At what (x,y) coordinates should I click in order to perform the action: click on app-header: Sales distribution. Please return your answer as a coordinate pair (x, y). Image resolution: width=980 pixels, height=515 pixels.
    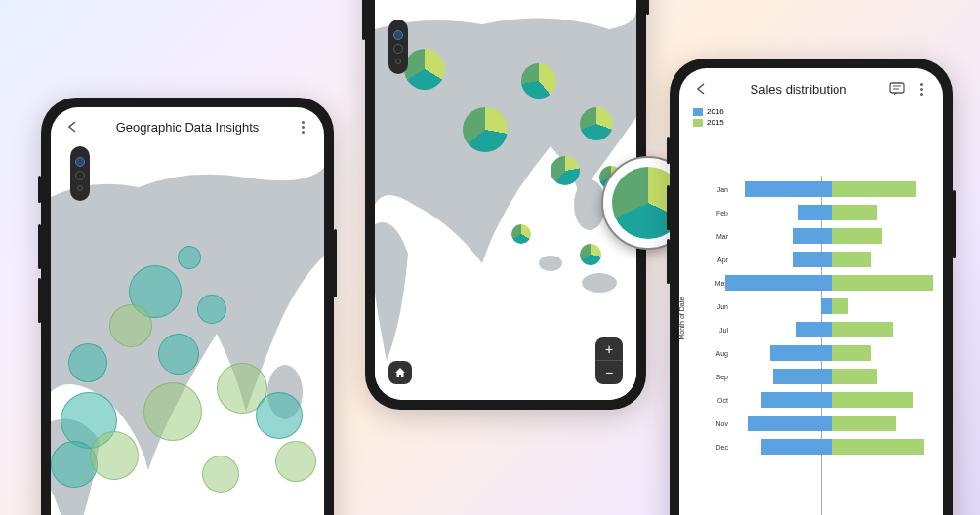
    Looking at the image, I should click on (811, 86).